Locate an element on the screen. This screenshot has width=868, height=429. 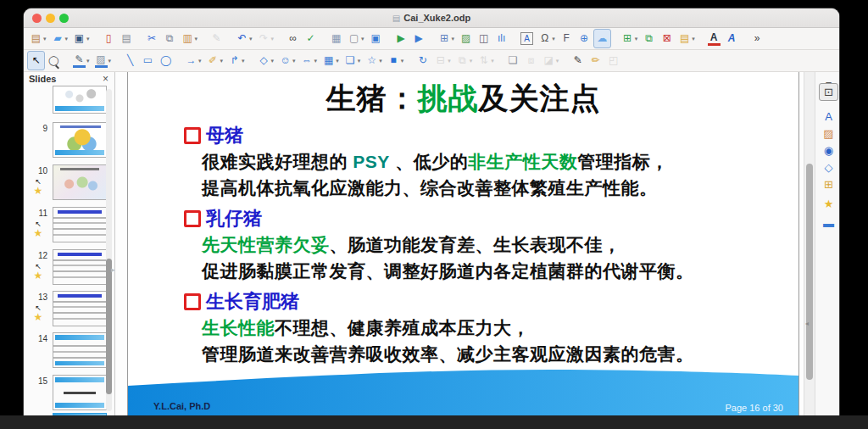
callout-shapes-button: ❏ is located at coordinates (353, 61).